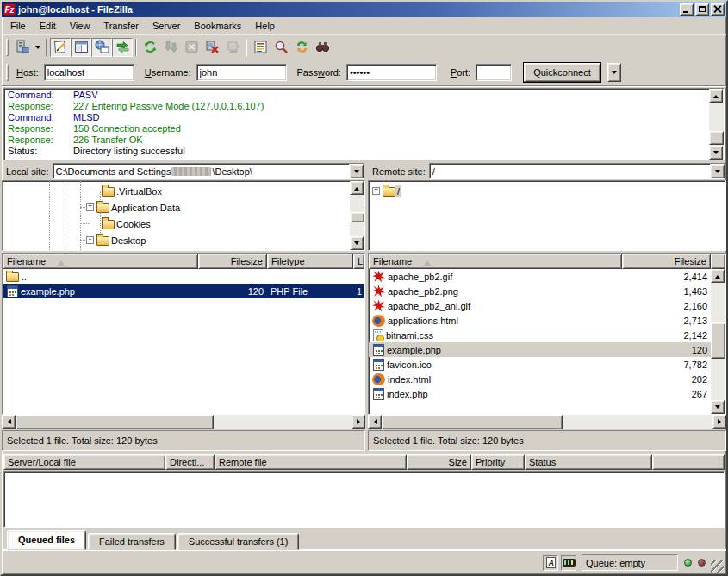  Describe the element at coordinates (239, 542) in the screenshot. I see `tab-successful-transfers: Successful transfers (1)` at that location.